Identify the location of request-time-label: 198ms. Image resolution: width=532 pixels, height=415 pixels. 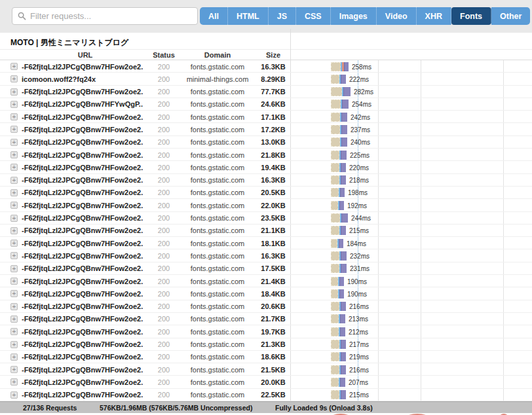
(358, 192).